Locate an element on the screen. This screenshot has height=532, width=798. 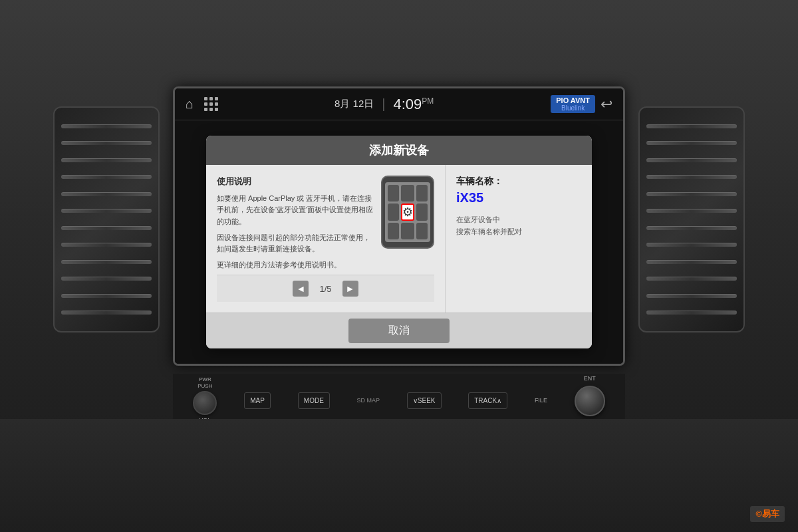
pwr-vol-control: PWRPUSH VOL is located at coordinates (205, 400).